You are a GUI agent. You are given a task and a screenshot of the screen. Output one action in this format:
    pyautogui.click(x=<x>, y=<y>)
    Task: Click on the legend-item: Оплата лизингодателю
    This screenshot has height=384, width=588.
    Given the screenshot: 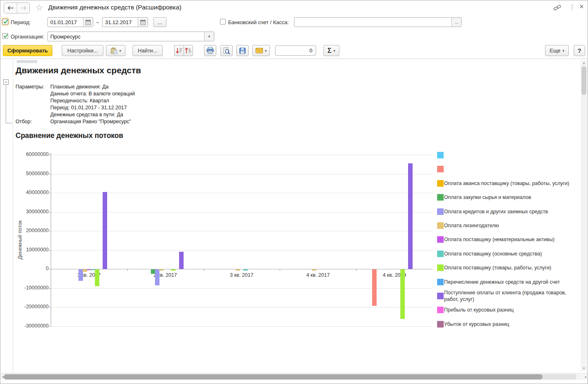 What is the action you would take?
    pyautogui.click(x=468, y=226)
    